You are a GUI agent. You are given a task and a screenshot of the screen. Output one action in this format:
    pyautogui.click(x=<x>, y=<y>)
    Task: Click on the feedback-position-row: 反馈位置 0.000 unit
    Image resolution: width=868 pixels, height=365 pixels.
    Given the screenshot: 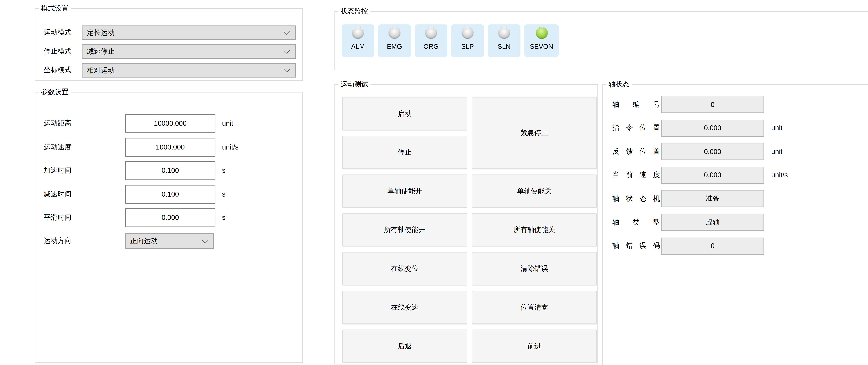 What is the action you would take?
    pyautogui.click(x=735, y=152)
    